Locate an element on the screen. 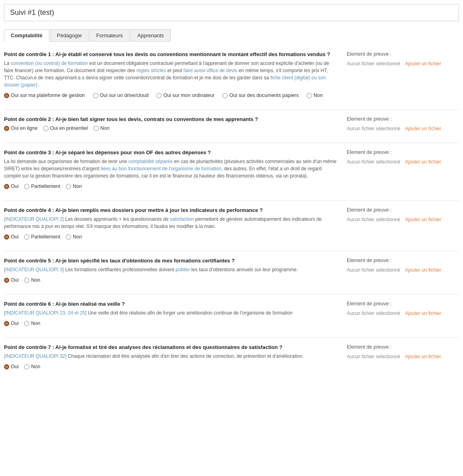 This screenshot has height=476, width=463. radio-7-non: Non is located at coordinates (32, 367).